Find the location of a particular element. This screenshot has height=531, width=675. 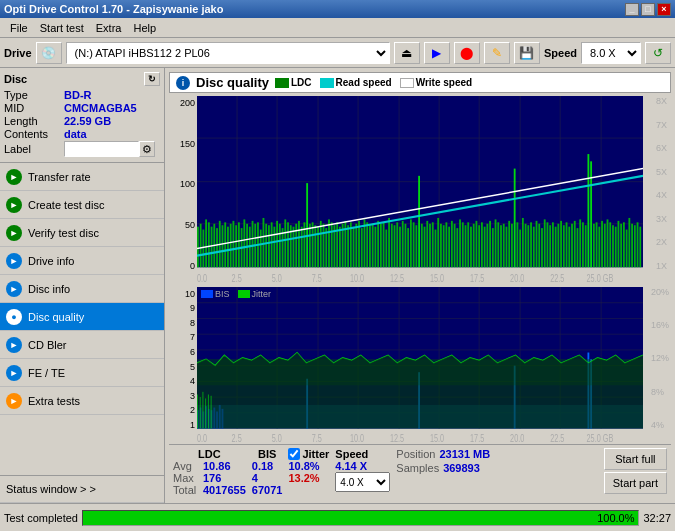

disc-type-value: BD-R is located at coordinates (78, 95).